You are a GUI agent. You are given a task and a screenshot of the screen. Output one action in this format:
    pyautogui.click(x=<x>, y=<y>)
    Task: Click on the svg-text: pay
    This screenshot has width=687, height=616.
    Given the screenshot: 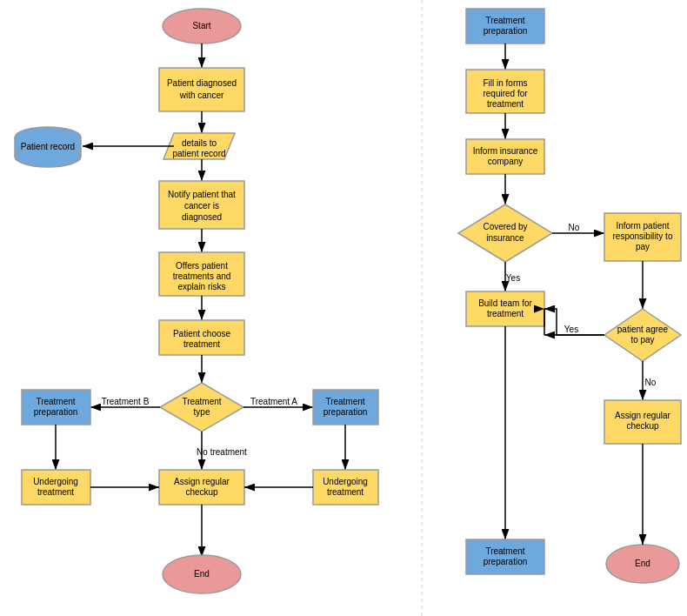 What is the action you would take?
    pyautogui.click(x=643, y=247)
    